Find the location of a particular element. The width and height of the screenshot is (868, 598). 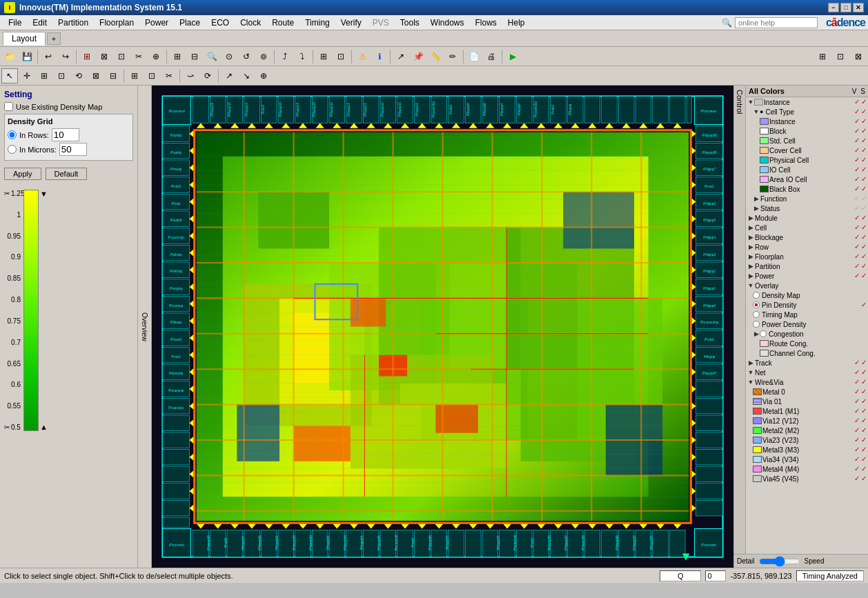

menu-power: Power is located at coordinates (157, 23).